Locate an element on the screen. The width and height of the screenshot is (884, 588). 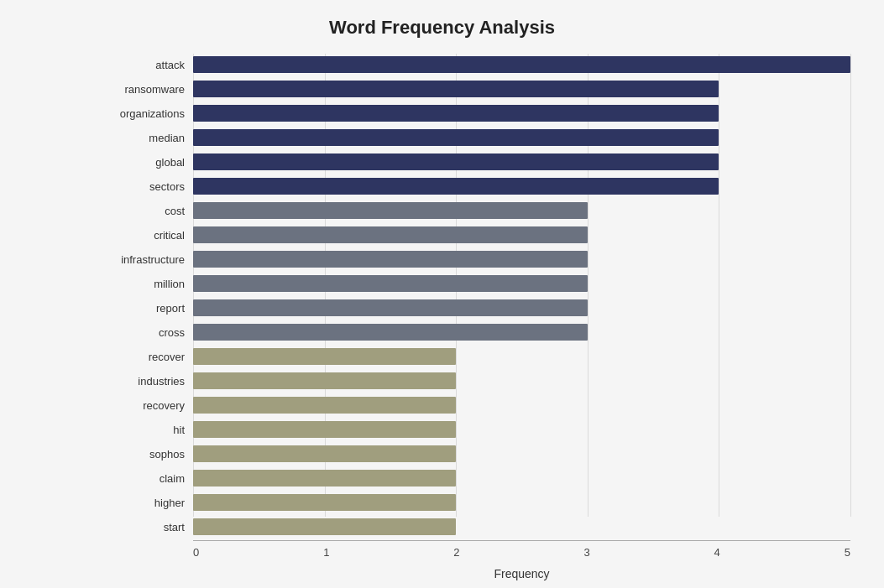
table-row: report is located at coordinates (475, 308).